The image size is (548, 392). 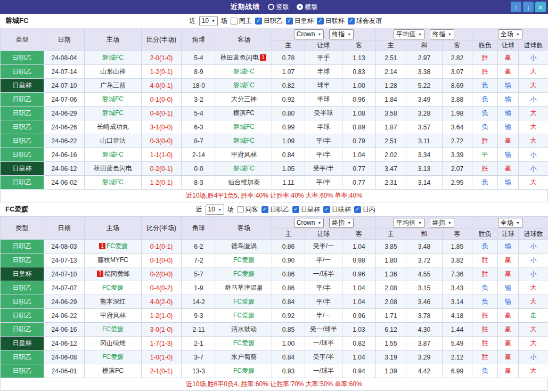 What do you see at coordinates (64, 228) in the screenshot?
I see `column-header: 日期` at bounding box center [64, 228].